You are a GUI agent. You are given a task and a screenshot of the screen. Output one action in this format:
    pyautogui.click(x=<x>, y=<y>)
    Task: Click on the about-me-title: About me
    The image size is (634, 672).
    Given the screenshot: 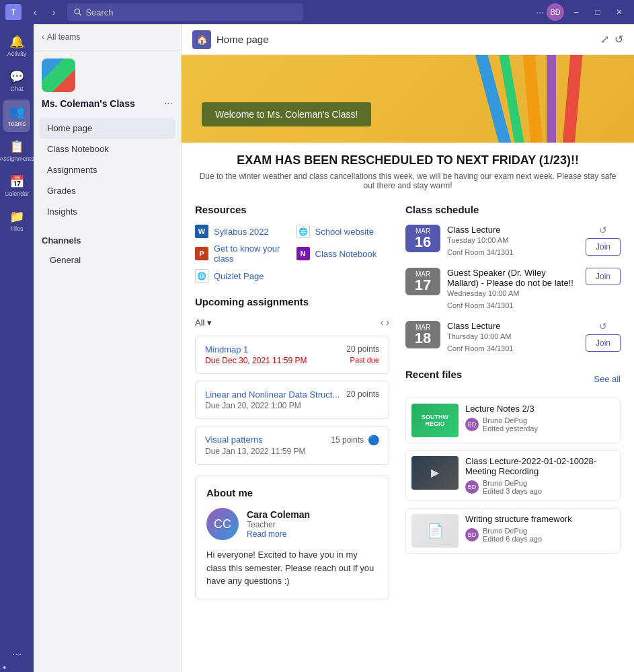 What is the action you would take?
    pyautogui.click(x=292, y=492)
    